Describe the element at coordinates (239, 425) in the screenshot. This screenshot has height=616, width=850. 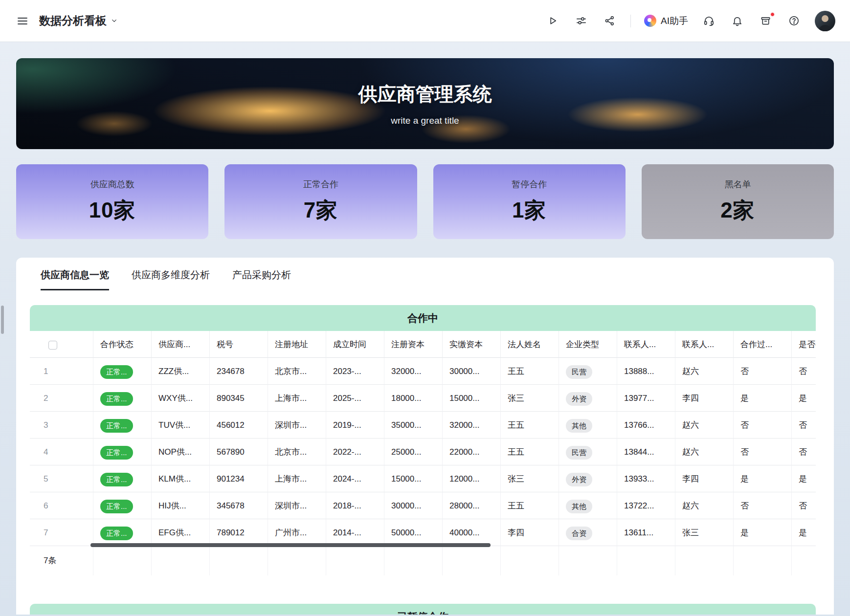
I see `table-cell: 456012` at that location.